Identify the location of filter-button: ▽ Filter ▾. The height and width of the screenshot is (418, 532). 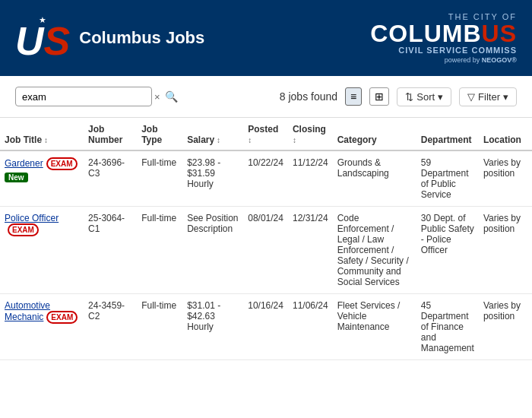
(488, 97).